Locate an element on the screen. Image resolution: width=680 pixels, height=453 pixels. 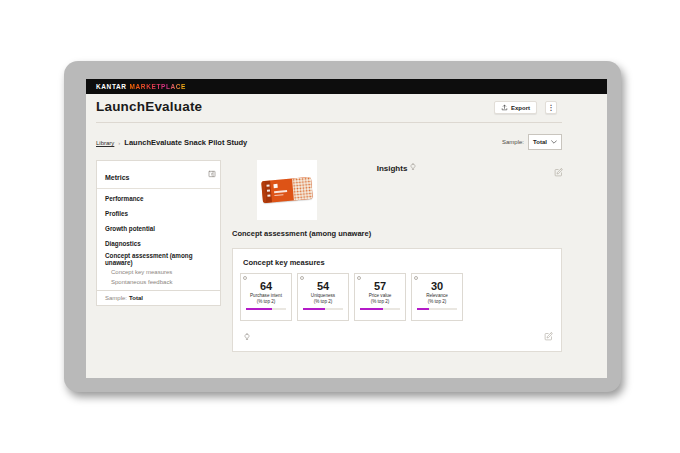
concept-key-measures-card: Concept key measures 64 Purchase intent … is located at coordinates (397, 300).